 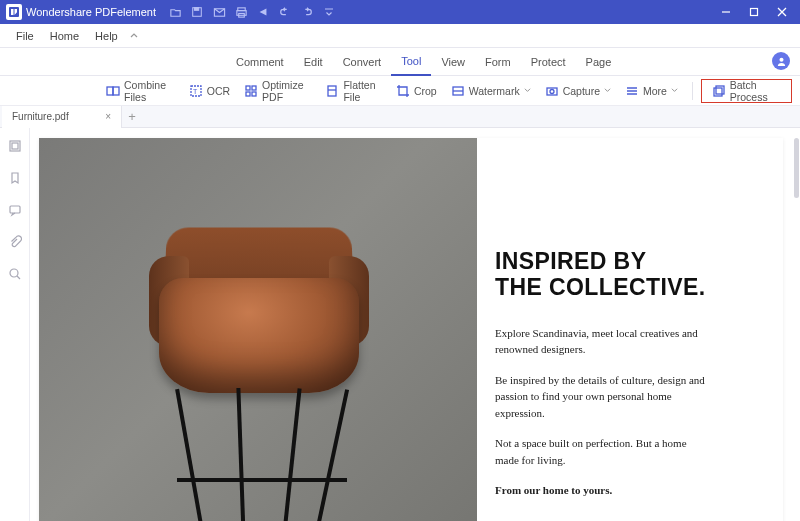 What do you see at coordinates (132, 116) in the screenshot?
I see `new-tab-button: +` at bounding box center [132, 116].